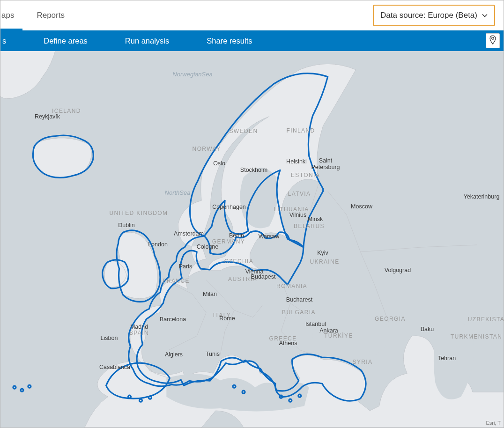  What do you see at coordinates (493, 423) in the screenshot?
I see `map-attribution: Esri, T` at bounding box center [493, 423].